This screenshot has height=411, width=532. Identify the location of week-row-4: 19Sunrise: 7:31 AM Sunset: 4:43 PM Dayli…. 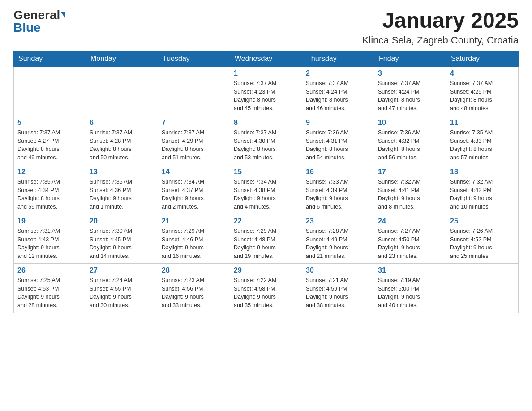
(266, 239).